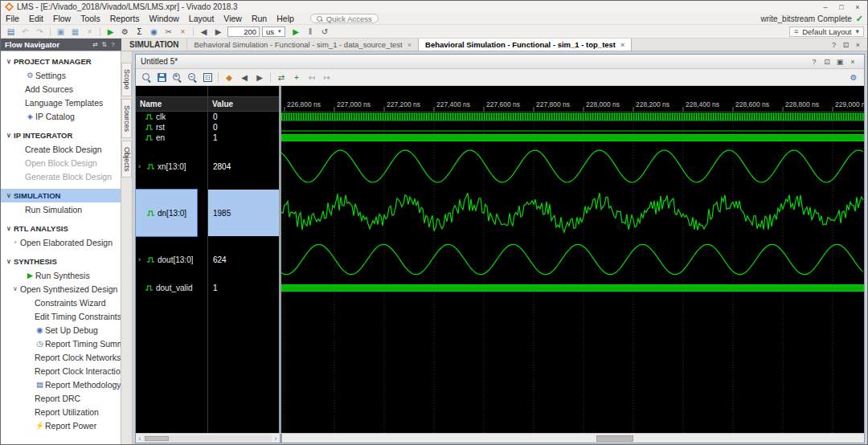 This screenshot has height=445, width=868. What do you see at coordinates (125, 32) in the screenshot?
I see `settings-icon: ⚙` at bounding box center [125, 32].